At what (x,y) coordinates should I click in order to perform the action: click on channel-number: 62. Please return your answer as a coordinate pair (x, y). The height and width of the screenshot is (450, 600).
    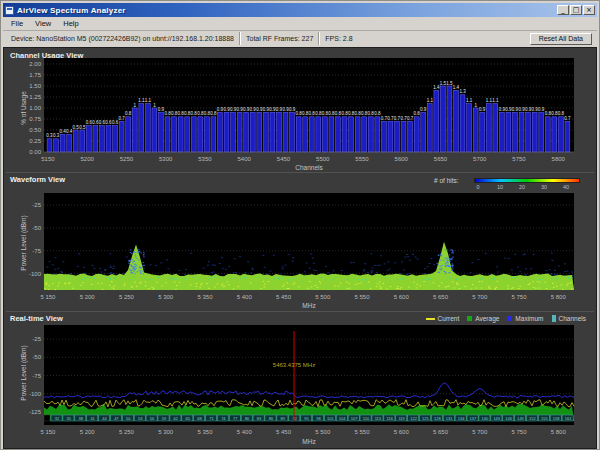
    Looking at the image, I should click on (176, 418).